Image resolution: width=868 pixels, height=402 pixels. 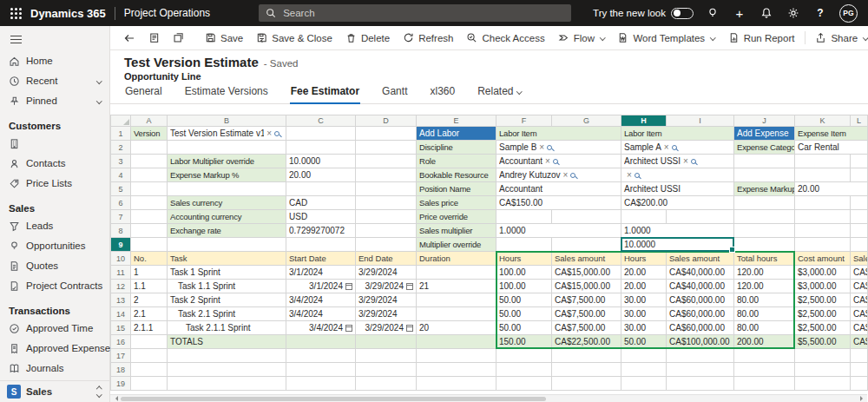 I want to click on cell-H17, so click(x=644, y=356).